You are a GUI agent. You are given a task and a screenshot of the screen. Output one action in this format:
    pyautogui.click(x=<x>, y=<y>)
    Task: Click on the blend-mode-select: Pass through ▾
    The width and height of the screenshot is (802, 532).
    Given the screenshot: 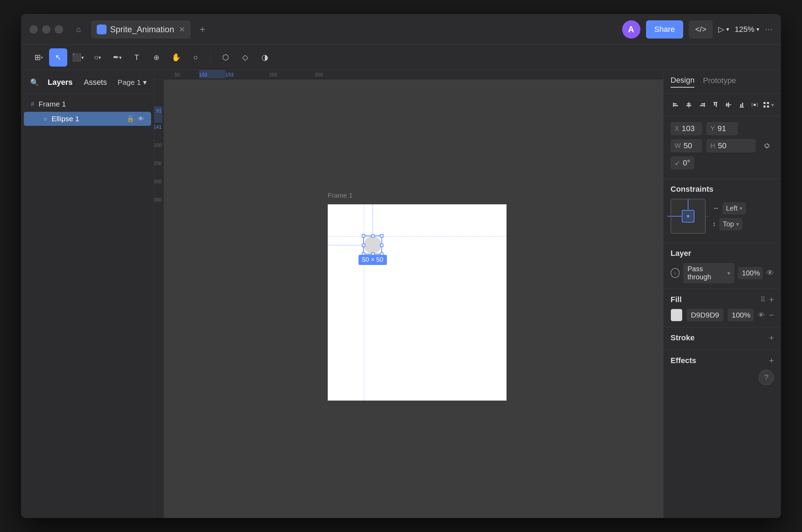 What is the action you would take?
    pyautogui.click(x=709, y=273)
    